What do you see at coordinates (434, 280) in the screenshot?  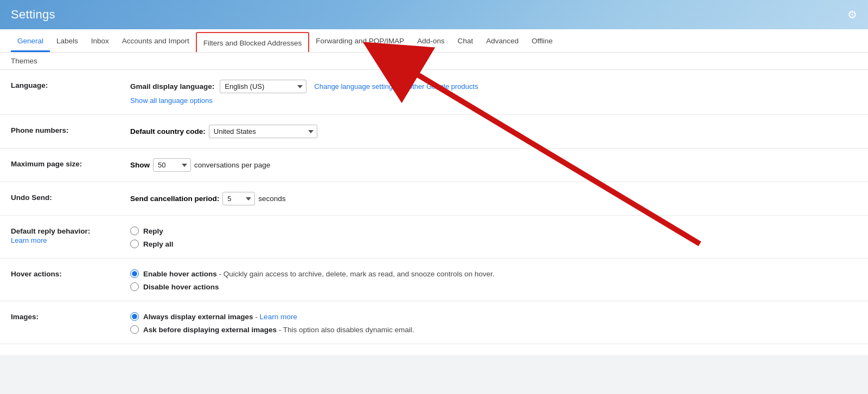 I see `hover-actions-row: Hover actions: Enable hover actions - Qu…` at bounding box center [434, 280].